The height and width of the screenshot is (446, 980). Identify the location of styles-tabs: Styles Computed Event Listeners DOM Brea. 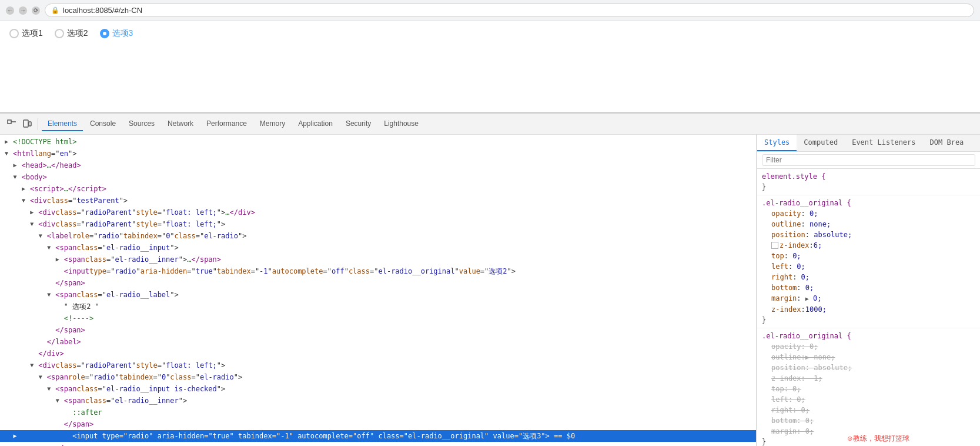
(869, 144).